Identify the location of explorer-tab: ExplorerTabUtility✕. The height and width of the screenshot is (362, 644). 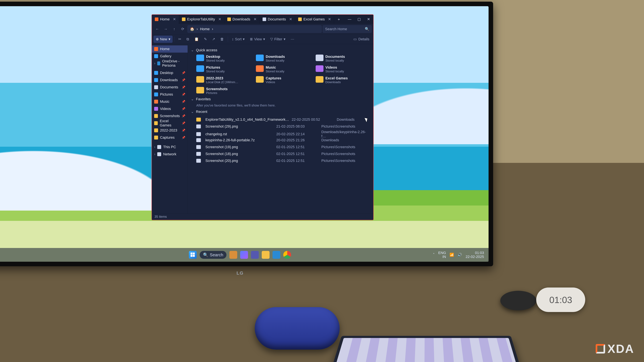
(202, 19).